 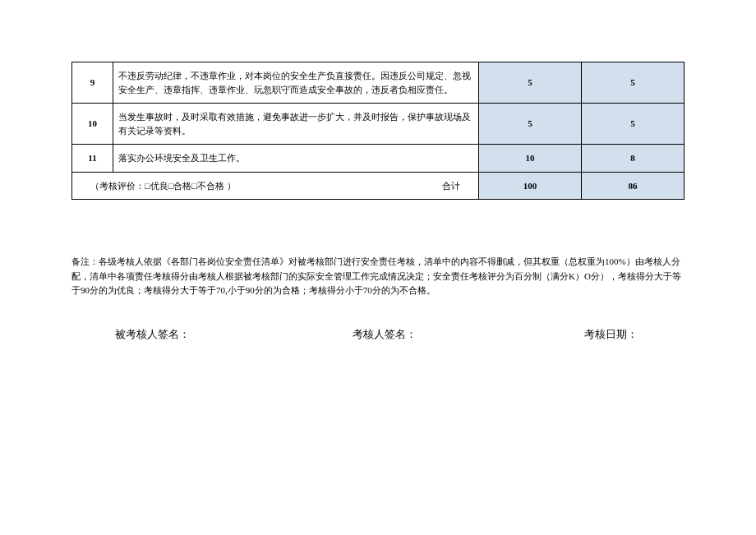 What do you see at coordinates (93, 159) in the screenshot?
I see `row-number: 11` at bounding box center [93, 159].